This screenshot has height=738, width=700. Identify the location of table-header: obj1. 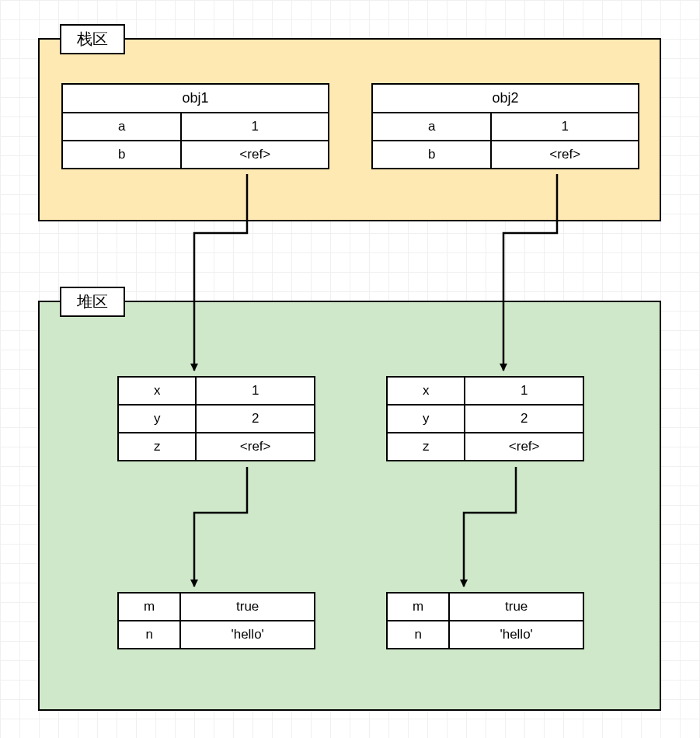
(196, 99).